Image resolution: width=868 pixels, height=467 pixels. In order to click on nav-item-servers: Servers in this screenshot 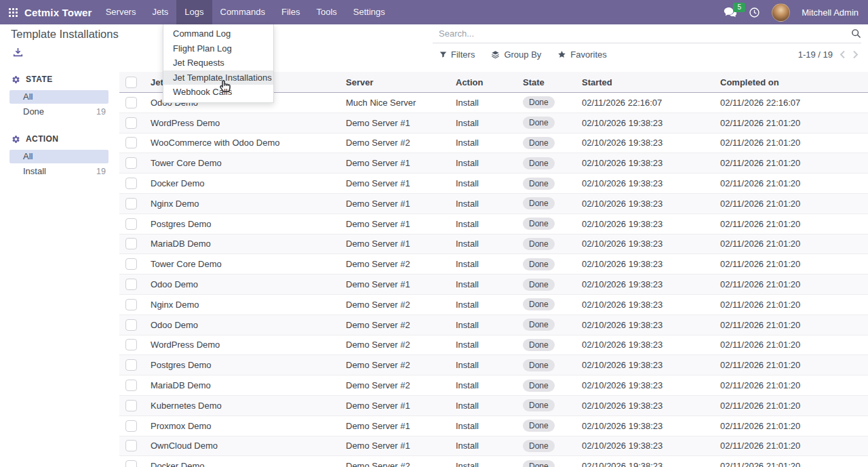, I will do `click(121, 12)`.